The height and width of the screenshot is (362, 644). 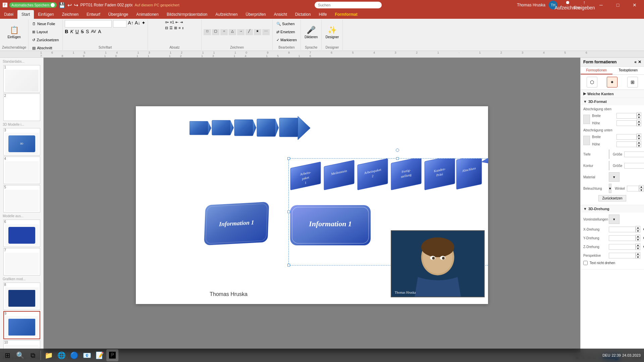 I want to click on perspektive-down: ▼, so click(x=638, y=257).